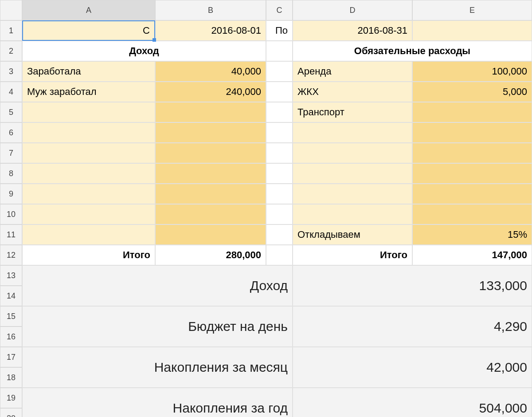 The height and width of the screenshot is (417, 532). Describe the element at coordinates (11, 378) in the screenshot. I see `row-header-18: 18` at that location.